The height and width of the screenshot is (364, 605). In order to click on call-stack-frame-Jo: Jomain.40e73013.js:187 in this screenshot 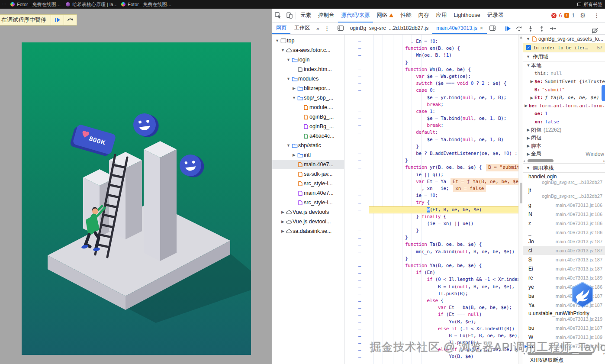, I will do `click(564, 242)`.